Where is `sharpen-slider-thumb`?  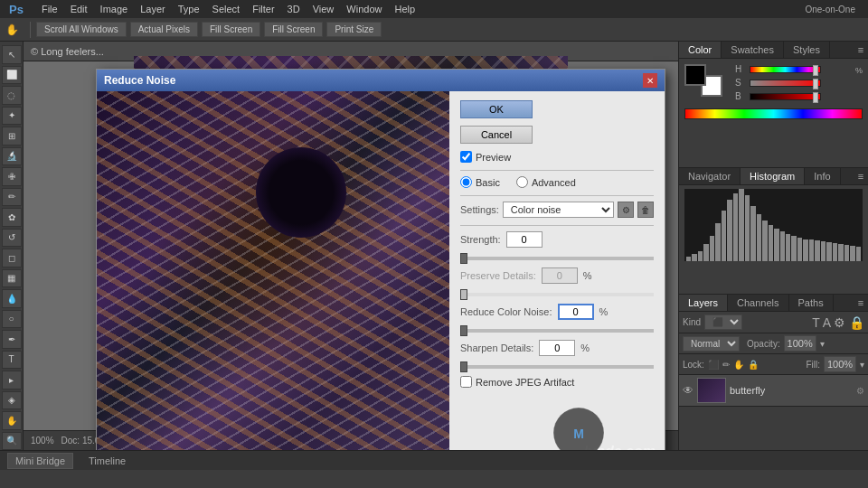
sharpen-slider-thumb is located at coordinates (464, 367).